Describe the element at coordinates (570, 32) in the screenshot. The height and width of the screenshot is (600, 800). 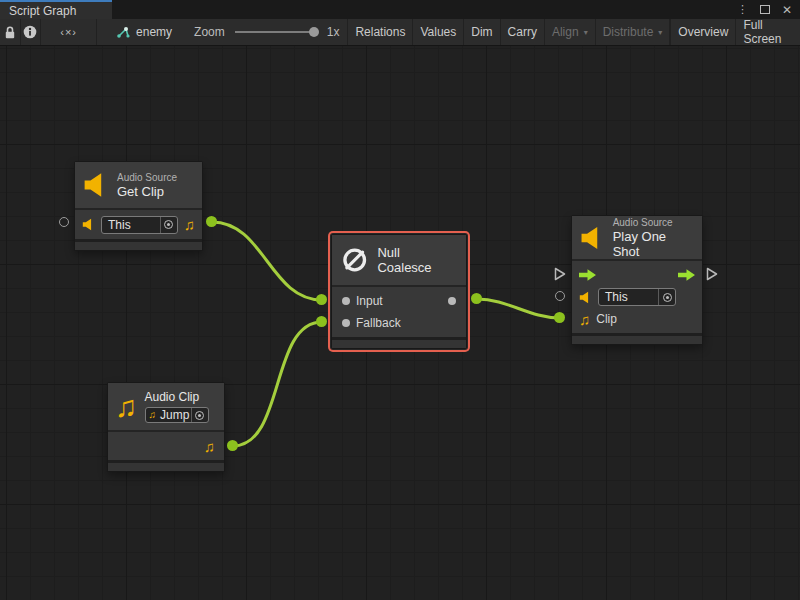
I see `align-button: Align▾` at that location.